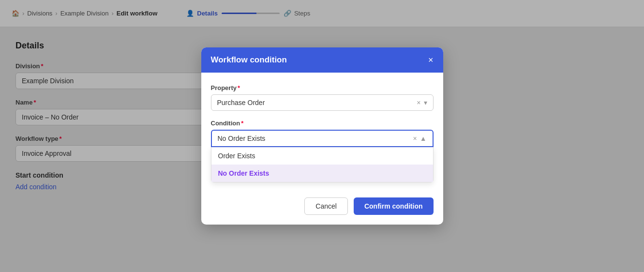 This screenshot has height=272, width=644. What do you see at coordinates (419, 103) in the screenshot?
I see `property-clear-icon: ×` at bounding box center [419, 103].